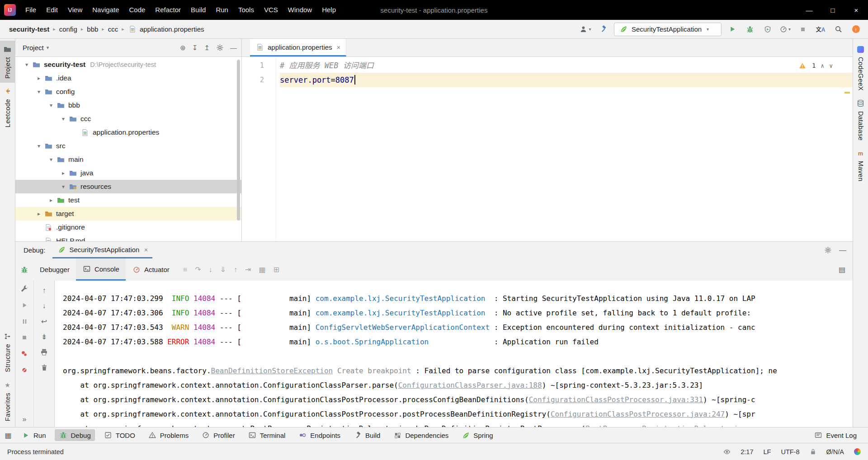 The height and width of the screenshot is (460, 868). Describe the element at coordinates (55, 269) in the screenshot. I see `debug-tab-debugger: Debugger` at that location.